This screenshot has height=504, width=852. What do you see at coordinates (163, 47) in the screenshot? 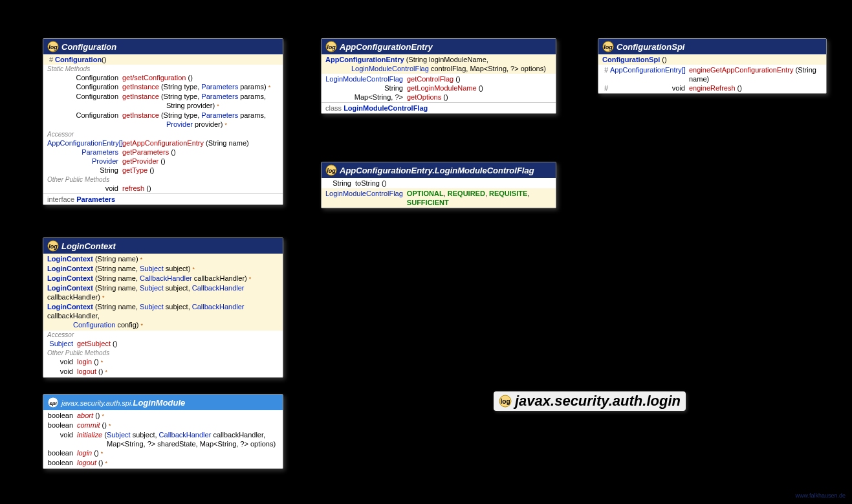
I see `class-header: log Configuration` at bounding box center [163, 47].